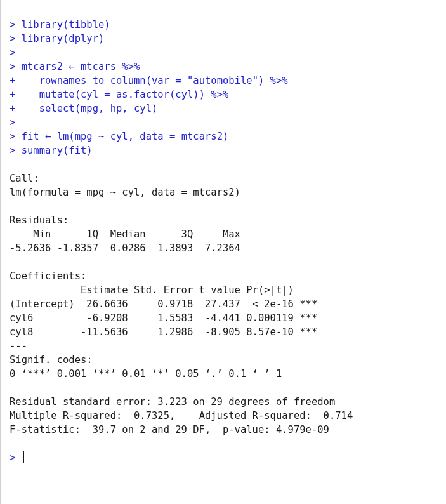 This screenshot has width=446, height=504. Describe the element at coordinates (57, 39) in the screenshot. I see `console-input-line: > library(dplyr)` at that location.